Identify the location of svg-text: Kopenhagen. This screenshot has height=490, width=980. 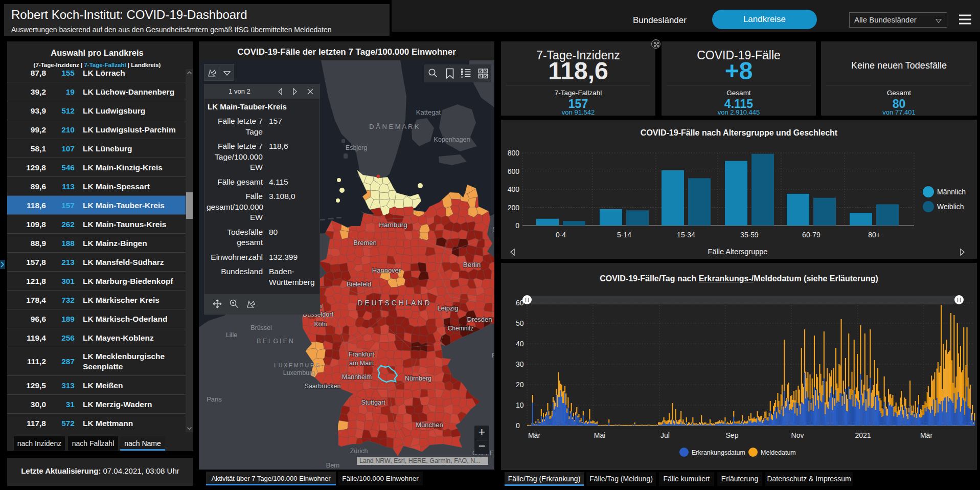
(452, 140).